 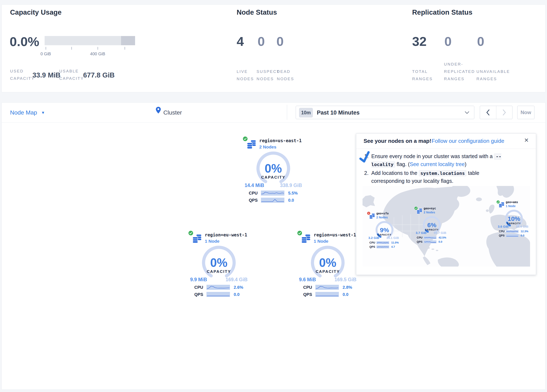 What do you see at coordinates (513, 226) in the screenshot?
I see `capacity-values: 3.6 GiB34.4 GiB` at bounding box center [513, 226].